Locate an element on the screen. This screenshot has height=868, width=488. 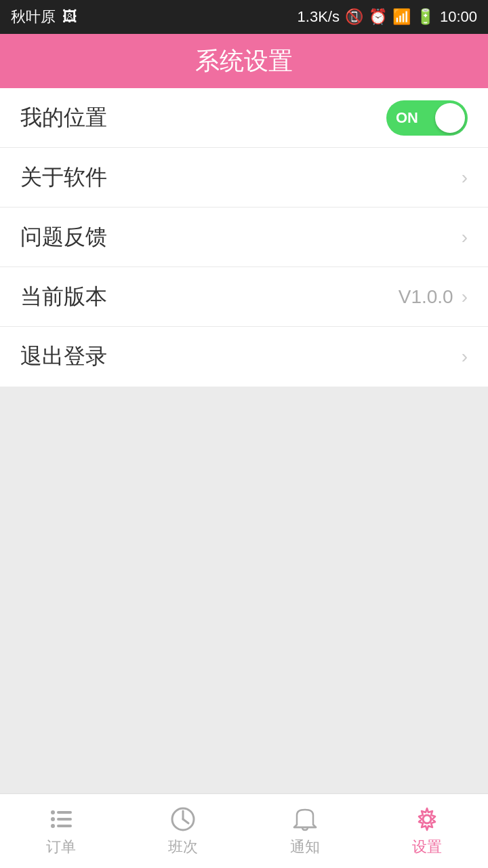
settings-item-feedback: 问题反馈 › is located at coordinates (244, 237).